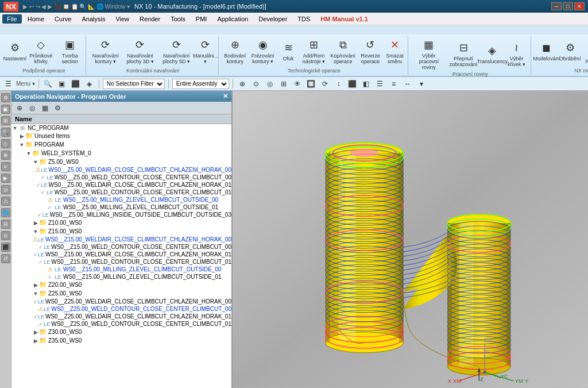  Describe the element at coordinates (122, 239) in the screenshot. I see `tree-item-op8: ⚠LEWS0__Z15.00_WELDAIR_CLOSE_CLIMBCUT_CH…` at that location.